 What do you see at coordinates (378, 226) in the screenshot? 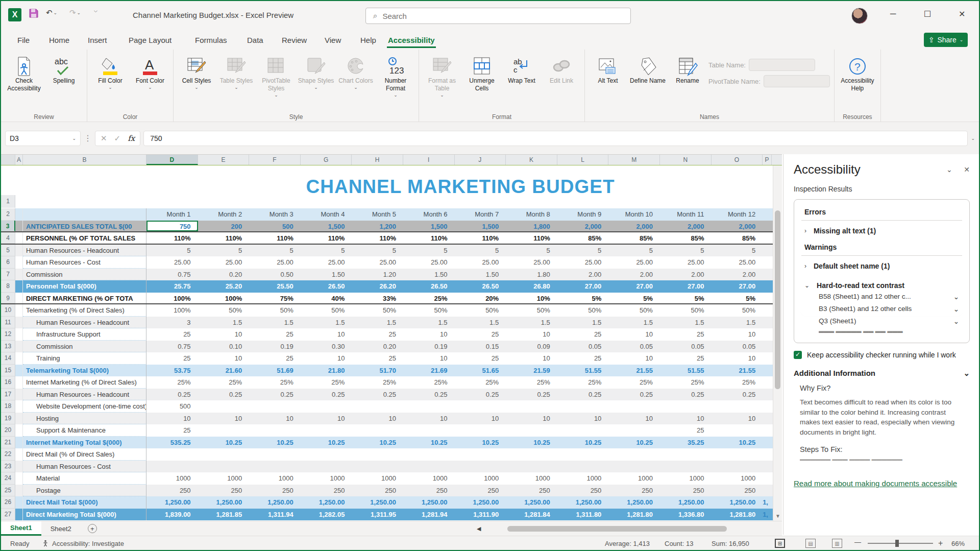
I see `cell: 1,200` at bounding box center [378, 226].